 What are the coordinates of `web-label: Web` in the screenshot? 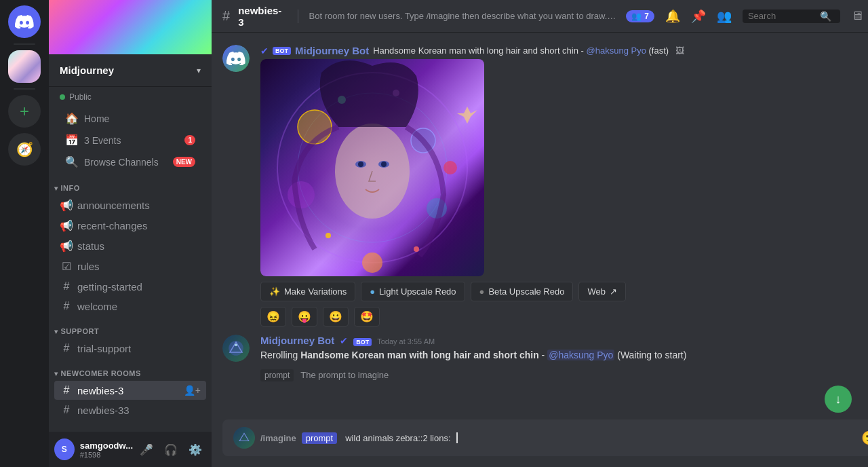 It's located at (597, 292).